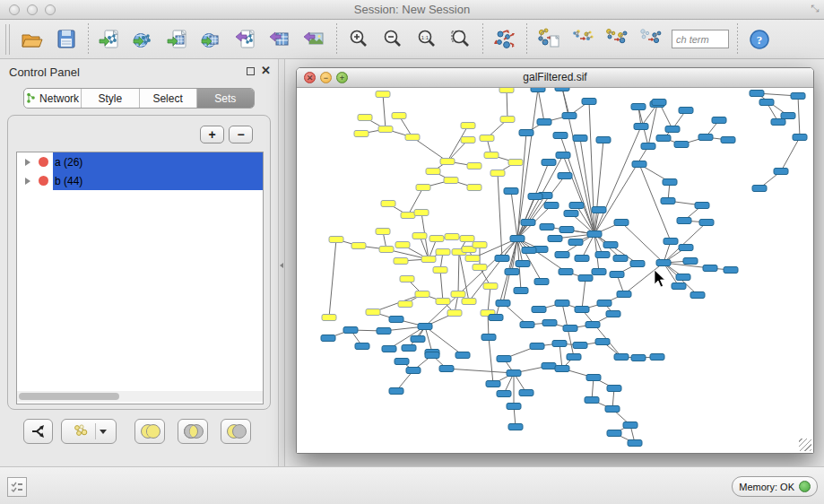 This screenshot has height=504, width=824. I want to click on network-window-titlebar: ✕ − + galFiltered.sif, so click(555, 78).